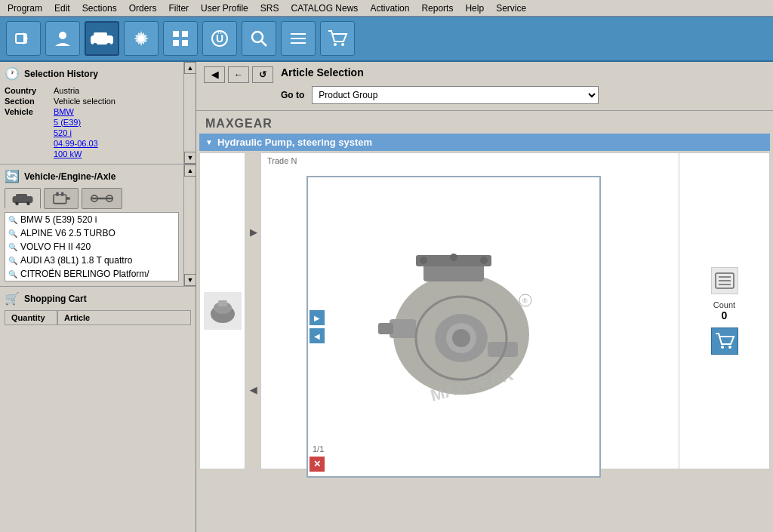 Image resolution: width=773 pixels, height=532 pixels. Describe the element at coordinates (190, 225) in the screenshot. I see `scroll-thumb` at that location.